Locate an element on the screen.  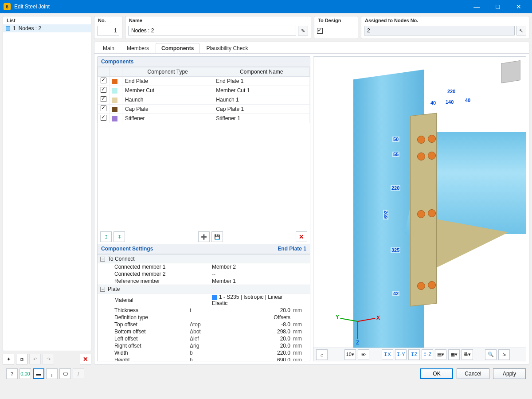
component-name: Stiffener 1 is located at coordinates (262, 119).